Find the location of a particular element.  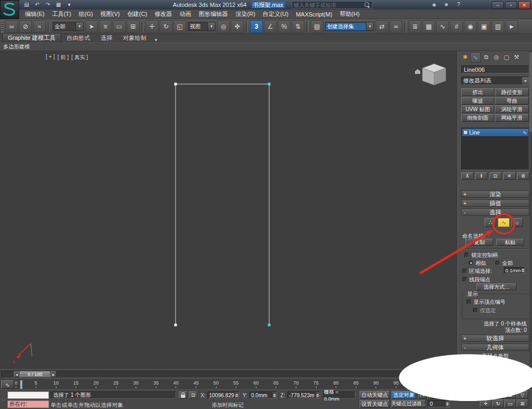

viewcube-home-icon is located at coordinates (418, 71).